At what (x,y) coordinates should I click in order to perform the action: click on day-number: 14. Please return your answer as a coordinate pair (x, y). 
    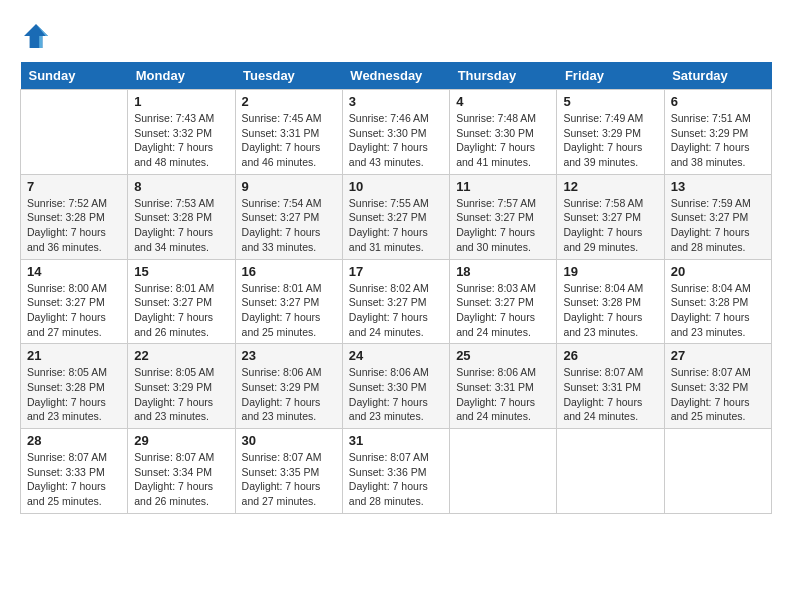
    Looking at the image, I should click on (74, 272).